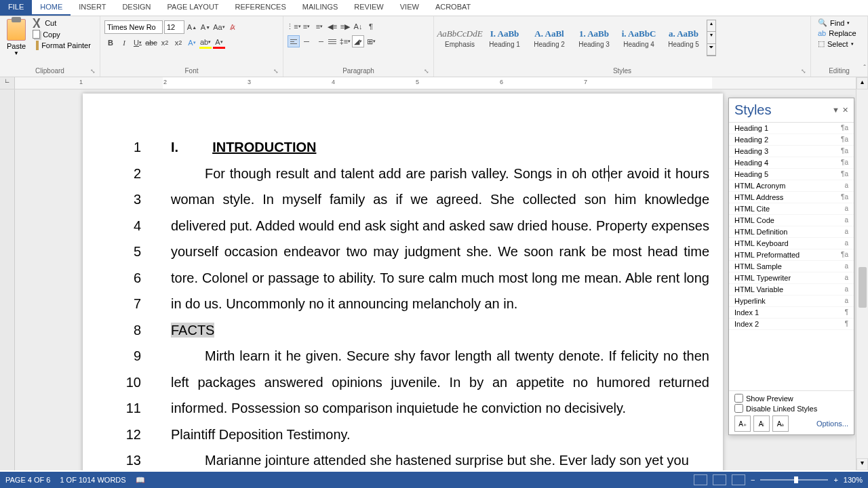  I want to click on highlight-button: ab▾, so click(205, 43).